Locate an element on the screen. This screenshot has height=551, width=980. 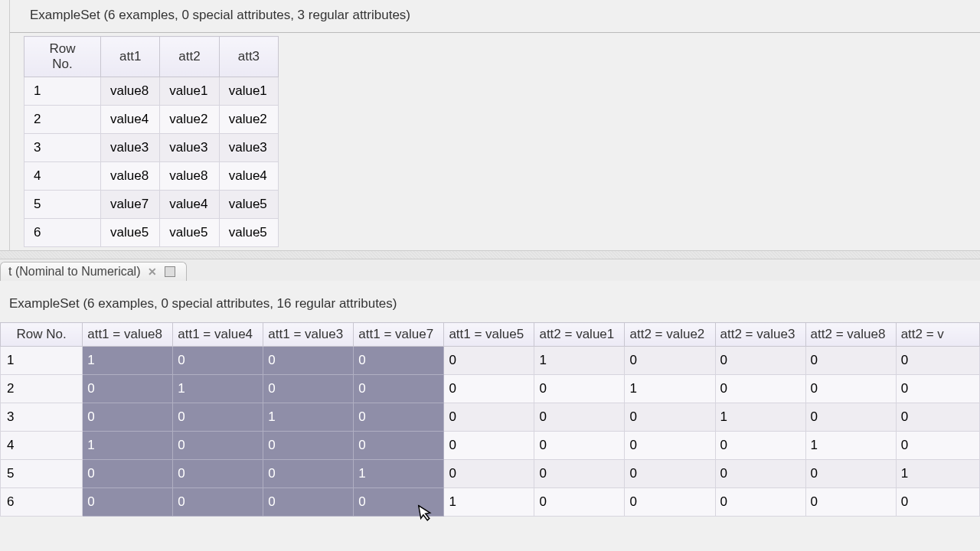
col-header: att2 = value2 is located at coordinates (670, 335).